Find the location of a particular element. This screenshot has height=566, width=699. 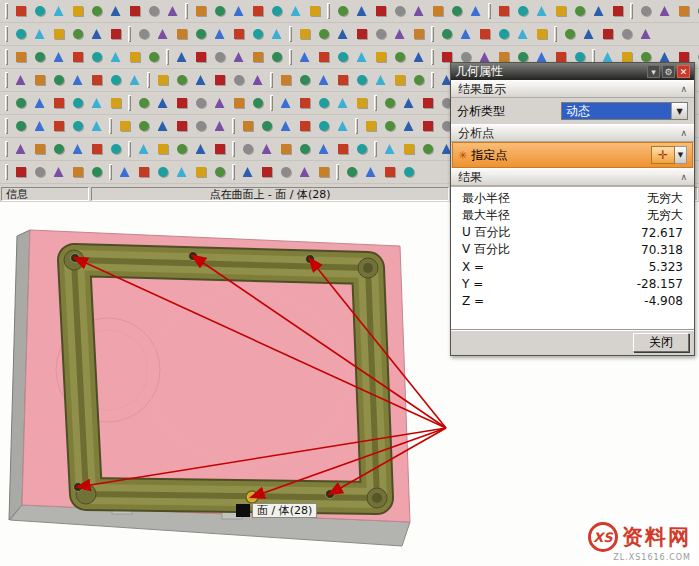

section-analysis-point: 分析点 ∧ is located at coordinates (572, 133).